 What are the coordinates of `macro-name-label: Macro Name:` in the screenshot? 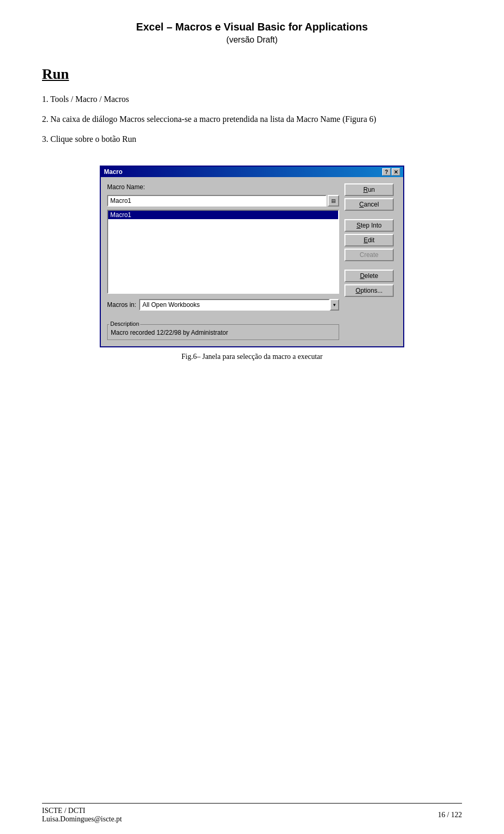 It's located at (223, 187).